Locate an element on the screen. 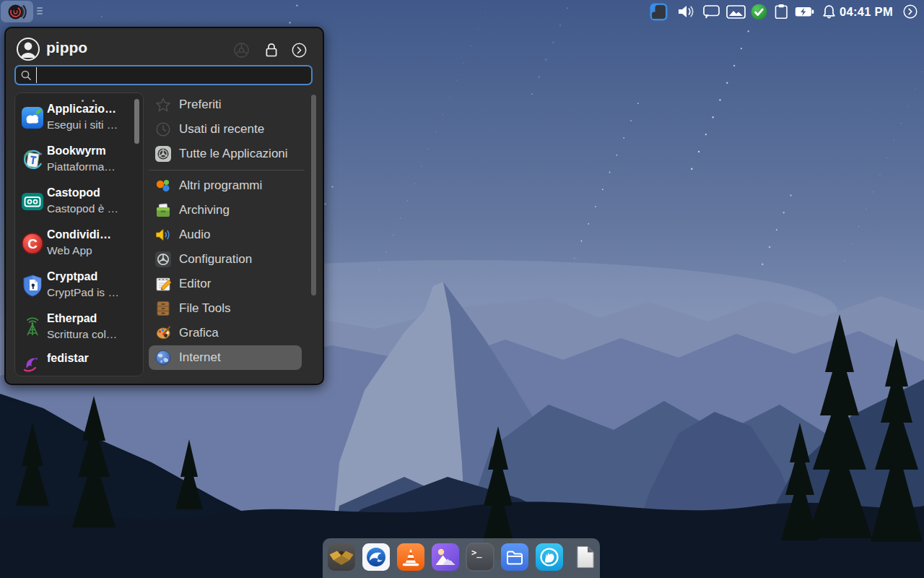  app-item-cryptpad: Cryptpad CryptPad is … is located at coordinates (79, 286).